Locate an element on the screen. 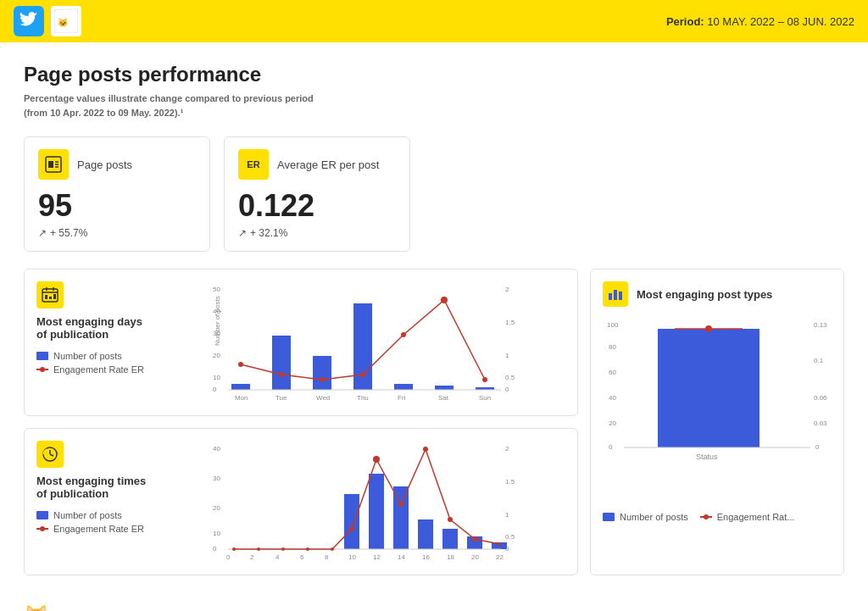  page-title: Page posts performance is located at coordinates (434, 75).